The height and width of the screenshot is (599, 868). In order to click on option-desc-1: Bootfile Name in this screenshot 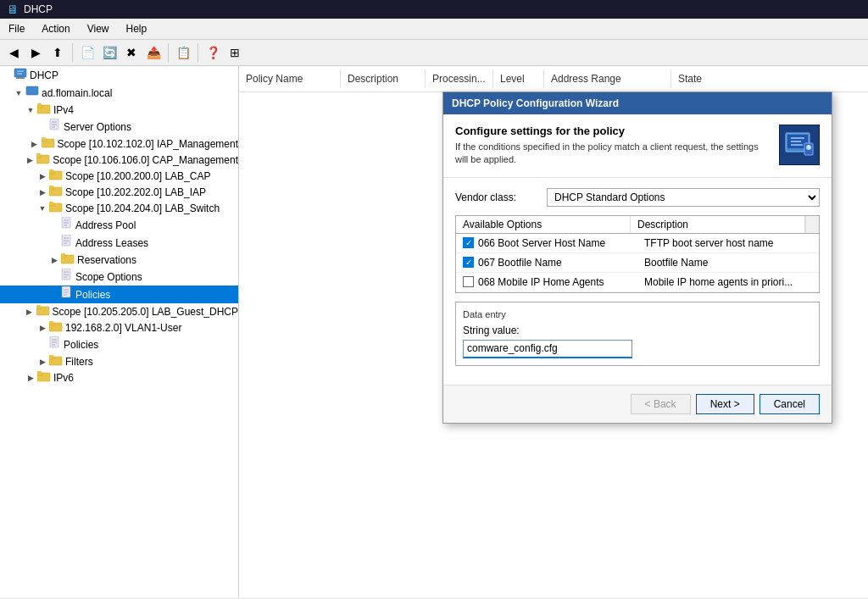, I will do `click(728, 263)`.